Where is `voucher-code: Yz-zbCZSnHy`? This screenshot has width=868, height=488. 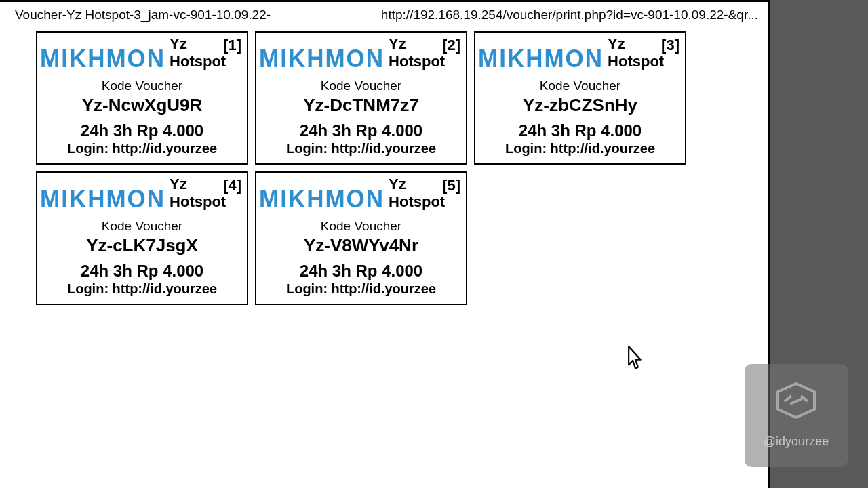 voucher-code: Yz-zbCZSnHy is located at coordinates (580, 106).